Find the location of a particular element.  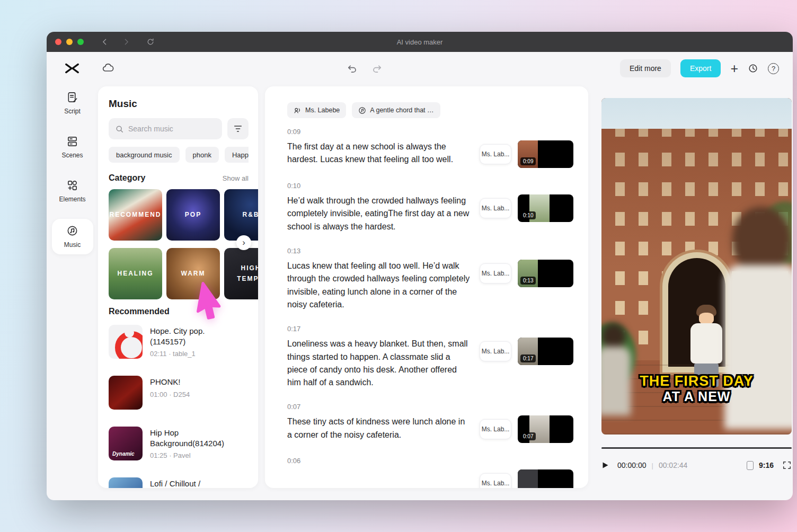

music-icon is located at coordinates (72, 232).